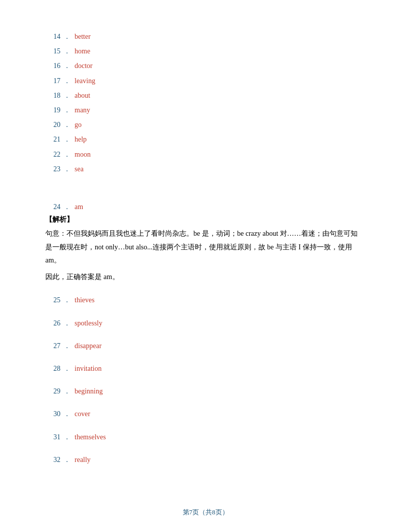 This screenshot has width=411, height=532. What do you see at coordinates (85, 81) in the screenshot?
I see `item-answer-17: leaving` at bounding box center [85, 81].